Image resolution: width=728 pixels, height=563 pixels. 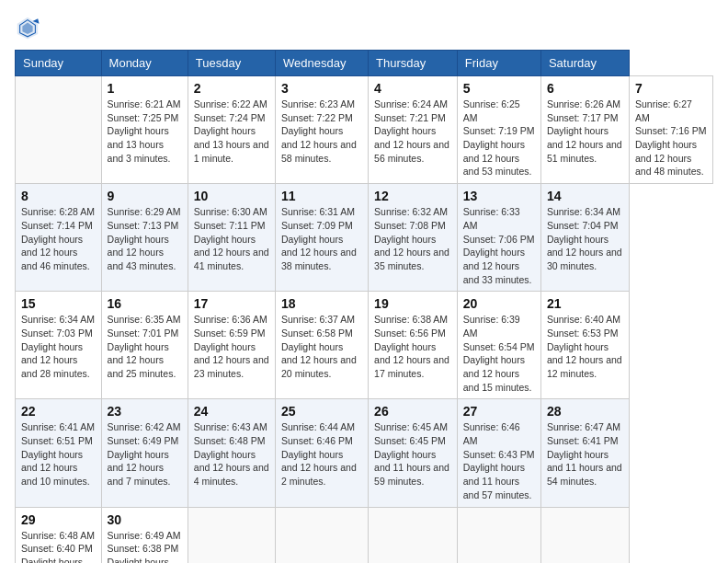 I want to click on sunset-label: Sunset: 7:06 PM, so click(x=499, y=239).